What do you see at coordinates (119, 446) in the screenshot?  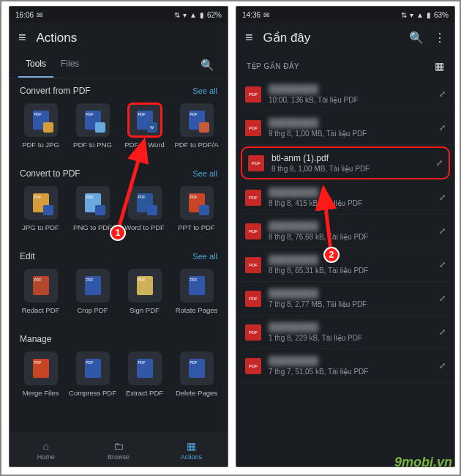 I see `folder-icon: 🗀` at bounding box center [119, 446].